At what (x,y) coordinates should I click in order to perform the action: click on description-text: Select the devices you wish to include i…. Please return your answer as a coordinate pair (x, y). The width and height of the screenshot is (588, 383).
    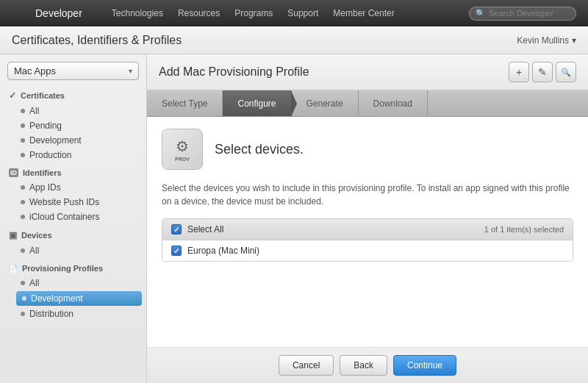
    Looking at the image, I should click on (368, 195).